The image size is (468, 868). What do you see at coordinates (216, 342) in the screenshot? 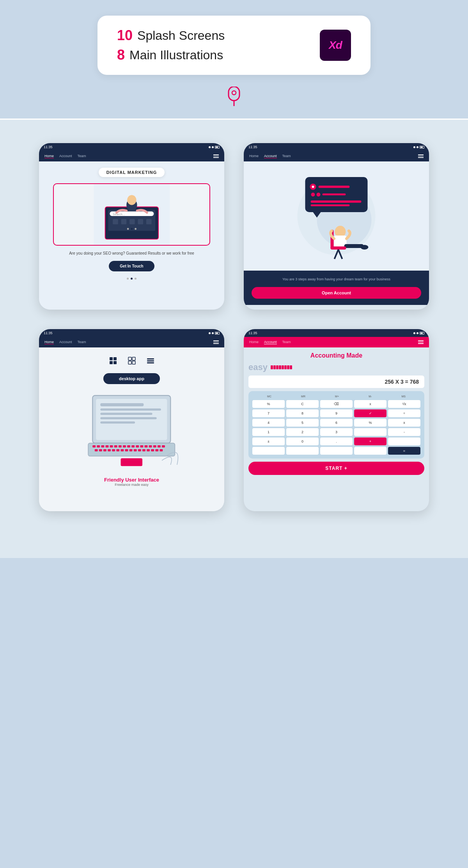
I see `phone3-hamburger` at bounding box center [216, 342].